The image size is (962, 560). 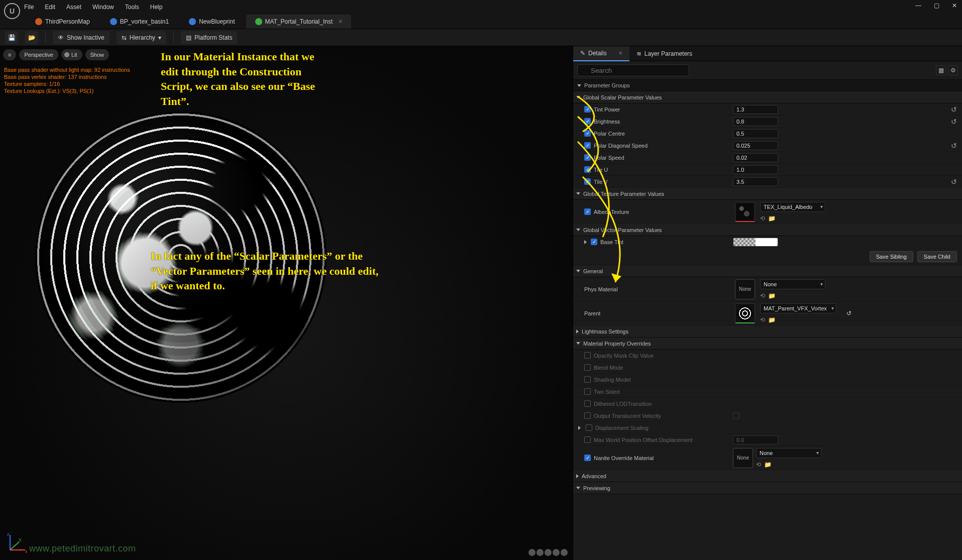 What do you see at coordinates (745, 289) in the screenshot?
I see `phys-thumb: None` at bounding box center [745, 289].